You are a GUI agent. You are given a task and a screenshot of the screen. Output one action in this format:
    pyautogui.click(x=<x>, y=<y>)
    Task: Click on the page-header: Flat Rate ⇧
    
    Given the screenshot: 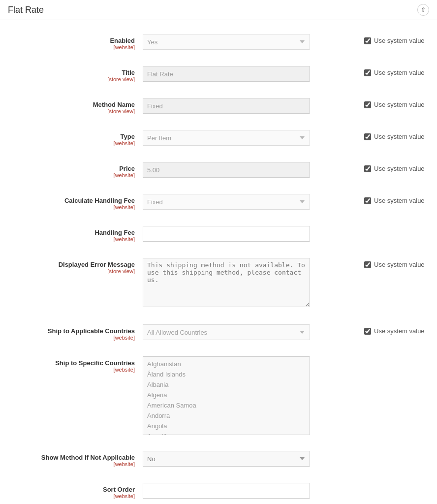 What is the action you would take?
    pyautogui.click(x=218, y=10)
    